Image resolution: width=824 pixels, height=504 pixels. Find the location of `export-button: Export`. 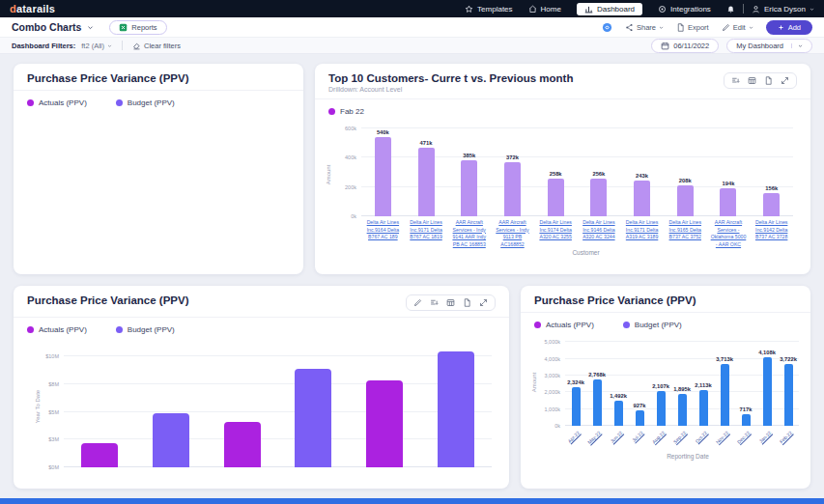

export-button: Export is located at coordinates (693, 27).